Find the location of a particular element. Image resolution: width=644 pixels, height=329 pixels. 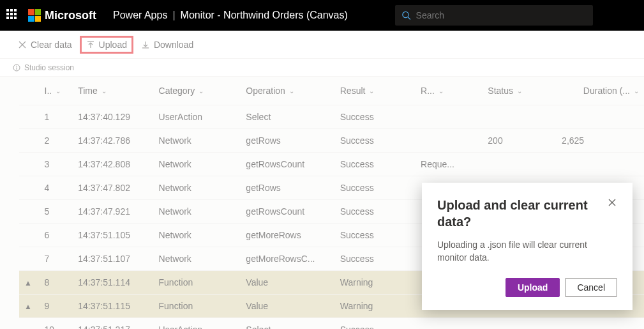

session-bar: Studio session is located at coordinates (322, 68).